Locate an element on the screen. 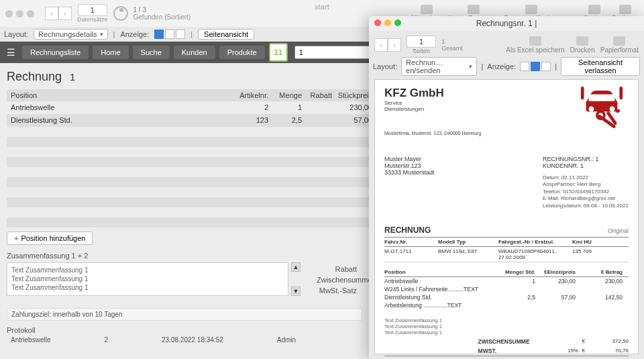  window-title: start is located at coordinates (322, 7).